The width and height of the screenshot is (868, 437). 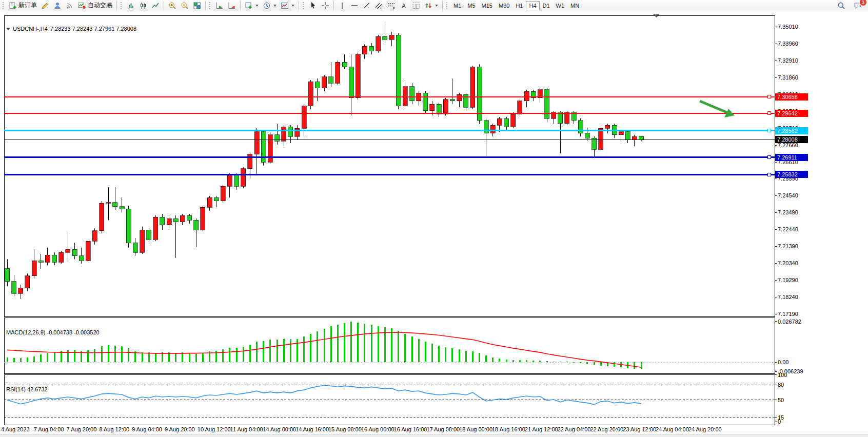 I want to click on svg-text: 7.35010, so click(x=788, y=27).